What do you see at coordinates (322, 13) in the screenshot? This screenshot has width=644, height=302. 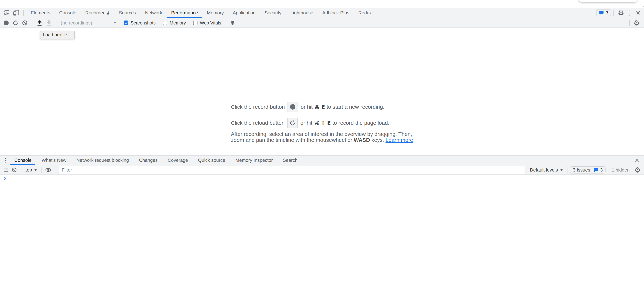 I see `devtools-main-tabbar: Elements Console Recorder Sources Networ…` at bounding box center [322, 13].